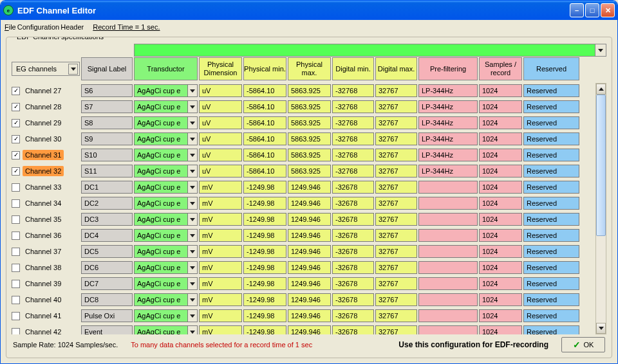 Image resolution: width=618 pixels, height=364 pixels. Describe the element at coordinates (107, 330) in the screenshot. I see `signal-label-cell: Event` at that location.